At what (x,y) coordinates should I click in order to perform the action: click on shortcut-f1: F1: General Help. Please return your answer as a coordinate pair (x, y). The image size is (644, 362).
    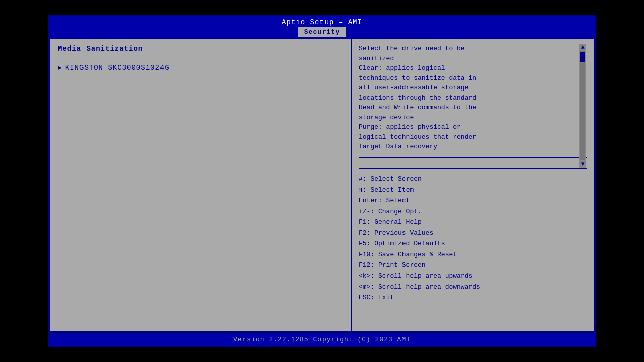
    Looking at the image, I should click on (473, 222).